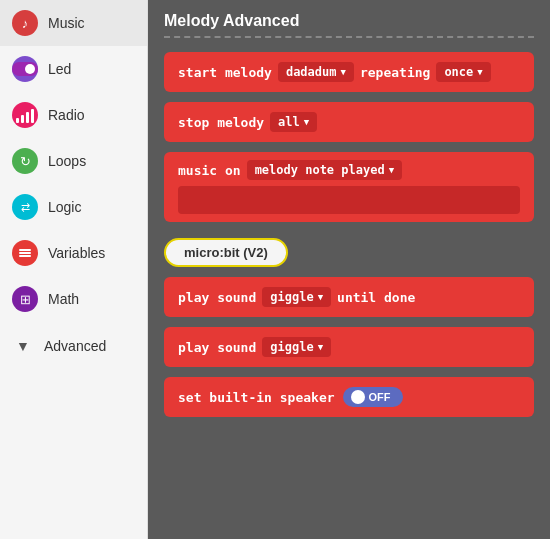  What do you see at coordinates (395, 72) in the screenshot?
I see `repeating-label: repeating` at bounding box center [395, 72].